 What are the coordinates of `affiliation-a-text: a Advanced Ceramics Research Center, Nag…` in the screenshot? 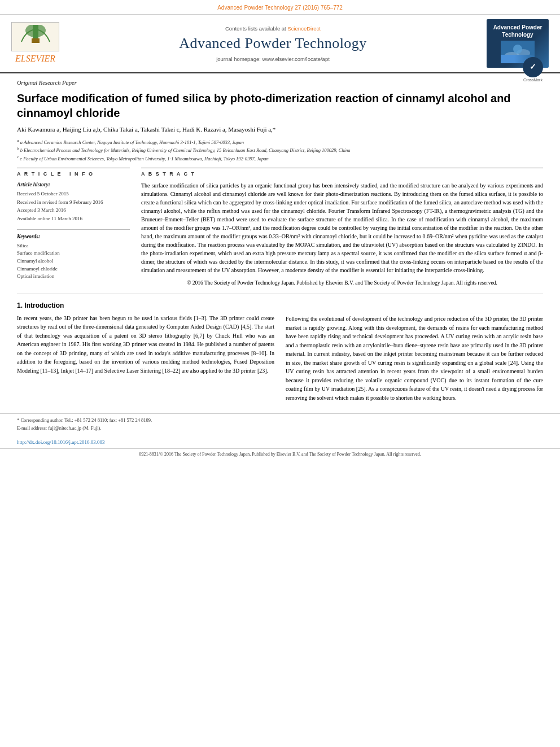 It's located at (132, 142).